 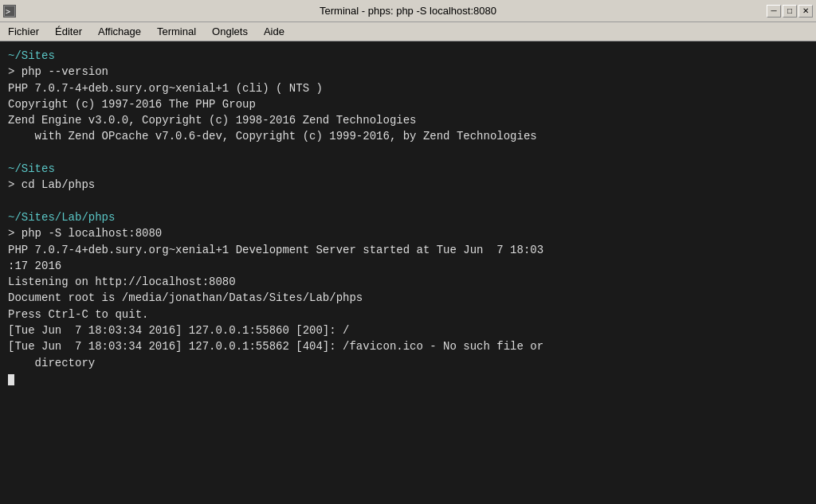 I want to click on line-4: Copyright (c) 1997-2016 The PHP Group, so click(x=408, y=104).